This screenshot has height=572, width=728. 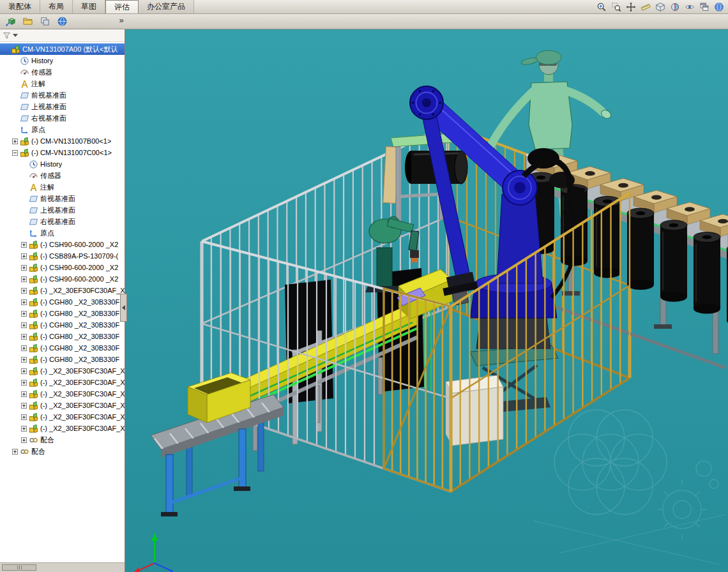 I want to click on ribbon-tab: 评估, so click(x=122, y=6).